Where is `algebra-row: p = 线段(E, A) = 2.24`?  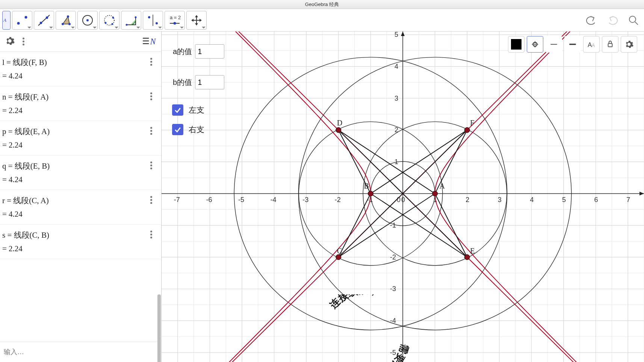 algebra-row: p = 线段(E, A) = 2.24 is located at coordinates (80, 138).